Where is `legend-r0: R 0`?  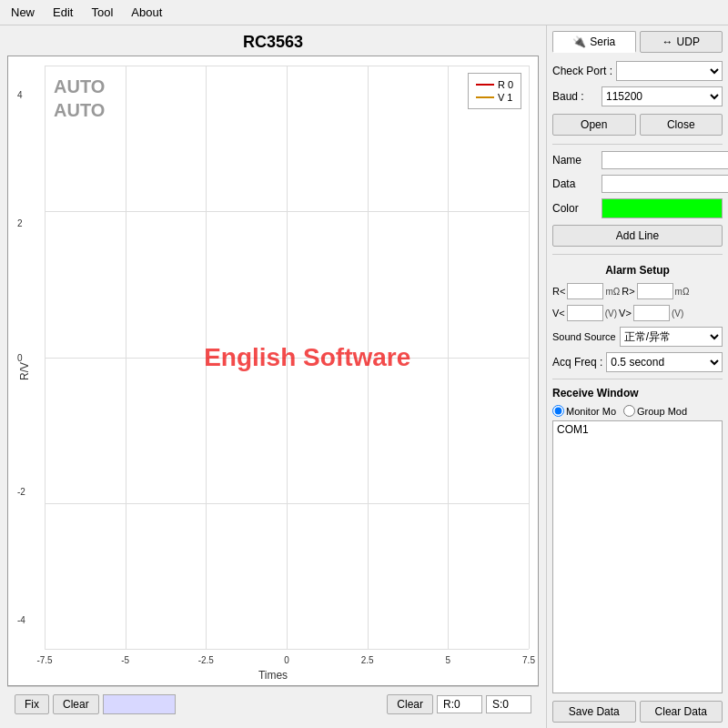 legend-r0: R 0 is located at coordinates (495, 85).